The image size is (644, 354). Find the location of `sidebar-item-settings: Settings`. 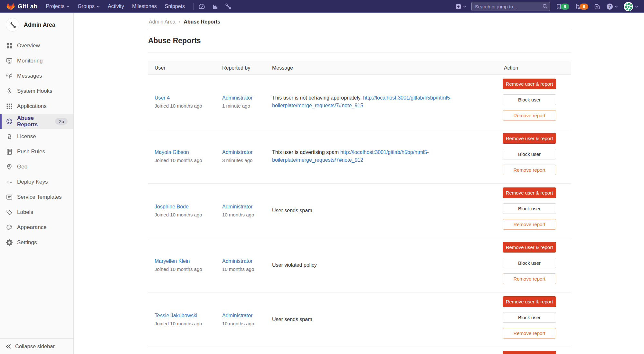

sidebar-item-settings: Settings is located at coordinates (37, 242).